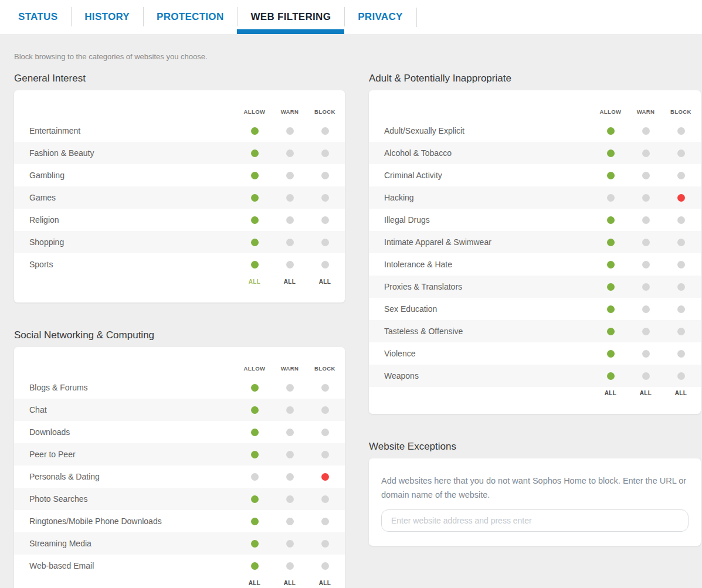 The image size is (702, 588). Describe the element at coordinates (38, 17) in the screenshot. I see `tab-status: STATUS` at that location.